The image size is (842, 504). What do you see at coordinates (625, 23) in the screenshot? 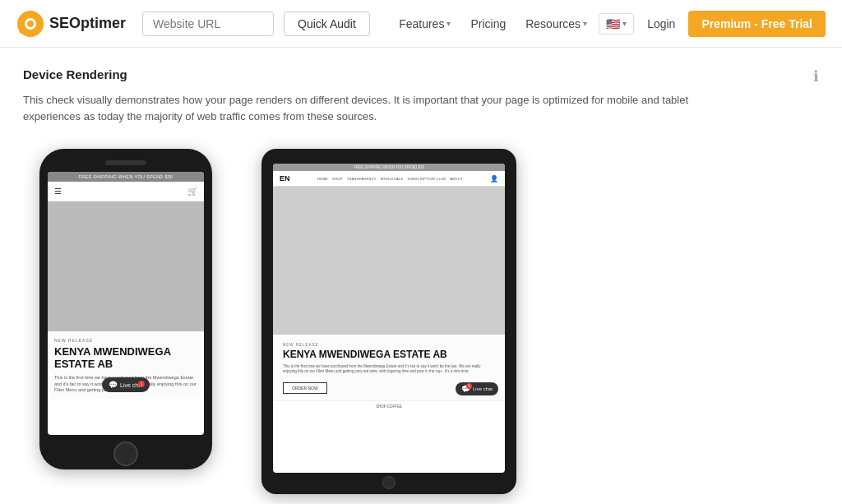
I see `flag-chevron-icon: ▾` at bounding box center [625, 23].